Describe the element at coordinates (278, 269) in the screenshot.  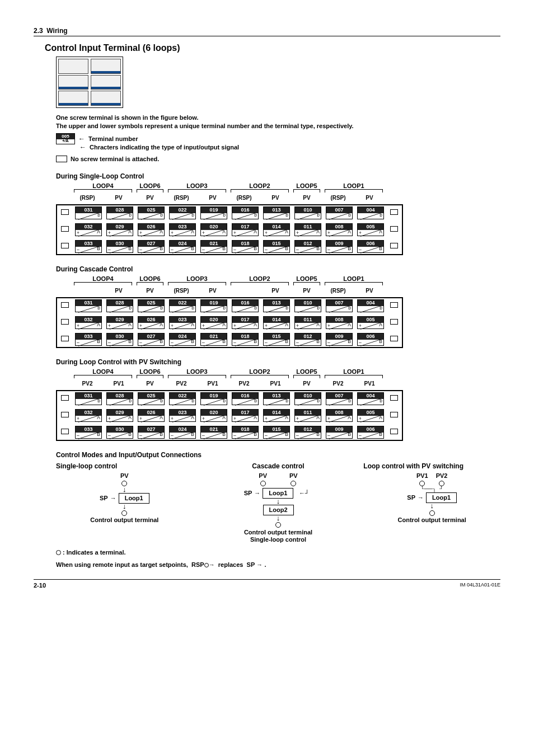
I see `cascade-heading: During Cascade Control` at that location.